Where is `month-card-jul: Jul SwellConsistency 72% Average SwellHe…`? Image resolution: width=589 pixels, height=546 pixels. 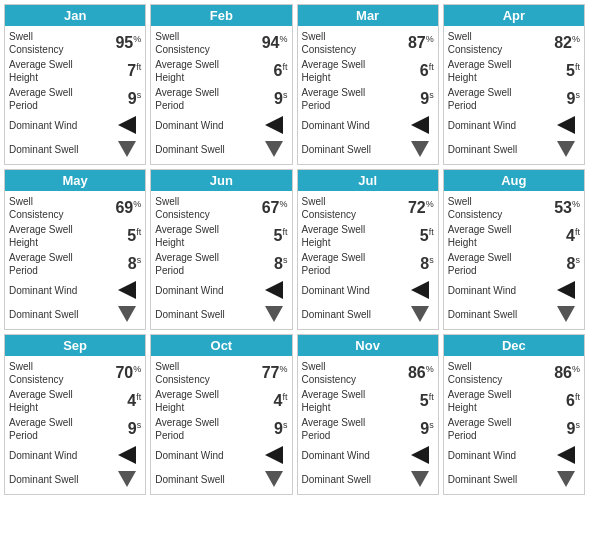 month-card-jul: Jul SwellConsistency 72% Average SwellHe… is located at coordinates (368, 250).